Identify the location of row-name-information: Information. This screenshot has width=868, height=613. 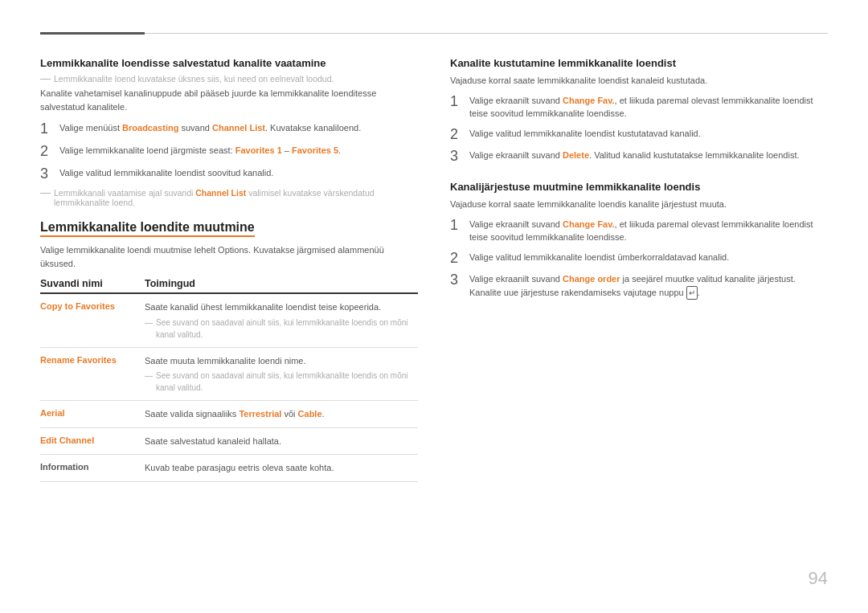
(92, 466).